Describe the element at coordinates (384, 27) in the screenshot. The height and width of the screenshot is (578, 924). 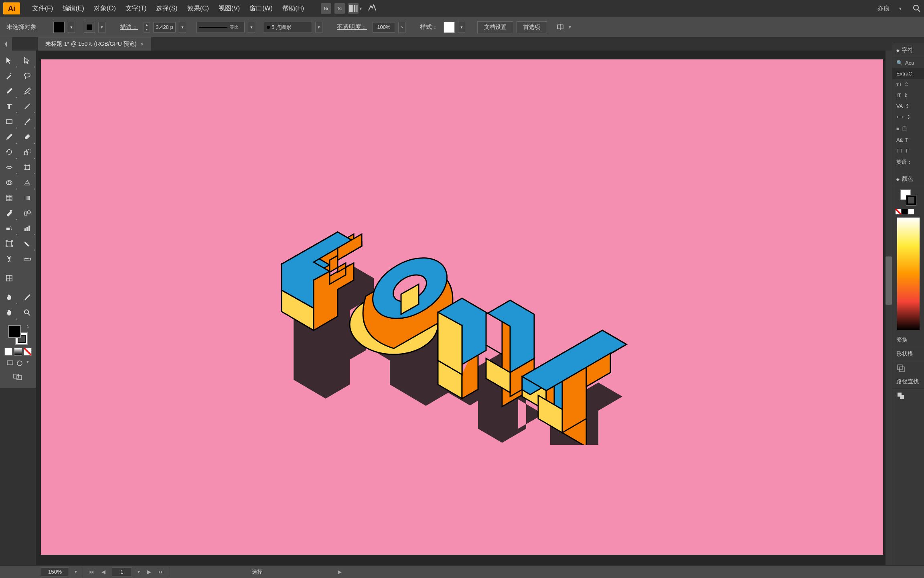
I see `opacity-input` at that location.